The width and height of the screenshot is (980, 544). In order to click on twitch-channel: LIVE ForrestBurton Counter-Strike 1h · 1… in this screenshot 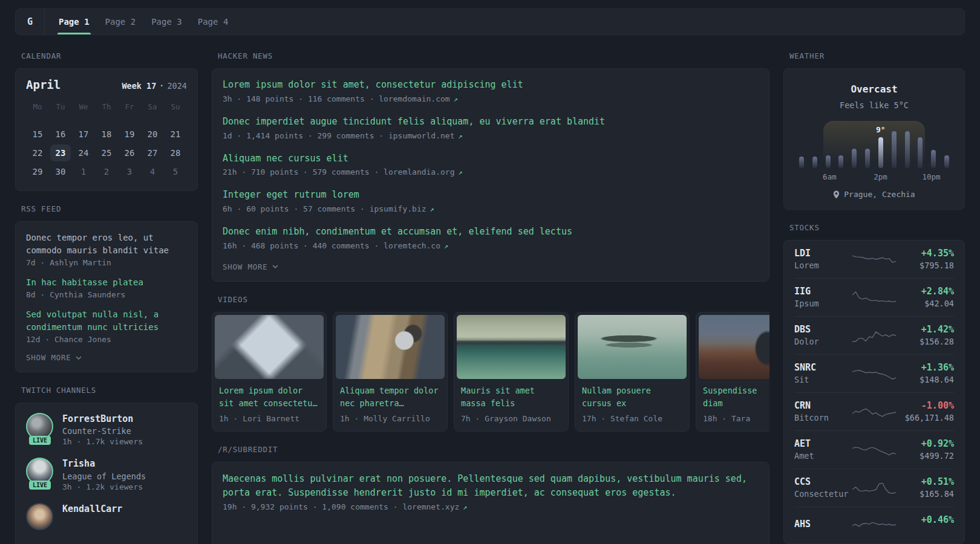, I will do `click(106, 429)`.